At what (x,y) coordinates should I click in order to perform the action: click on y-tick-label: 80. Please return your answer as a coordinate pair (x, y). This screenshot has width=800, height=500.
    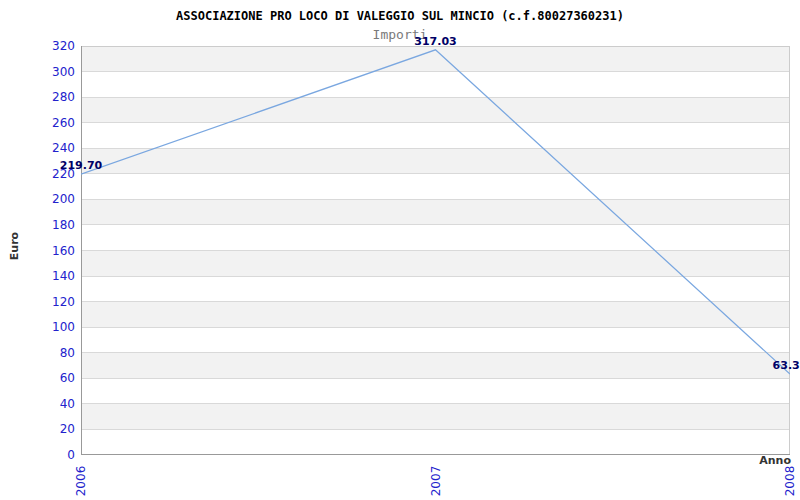
    Looking at the image, I should click on (38, 353).